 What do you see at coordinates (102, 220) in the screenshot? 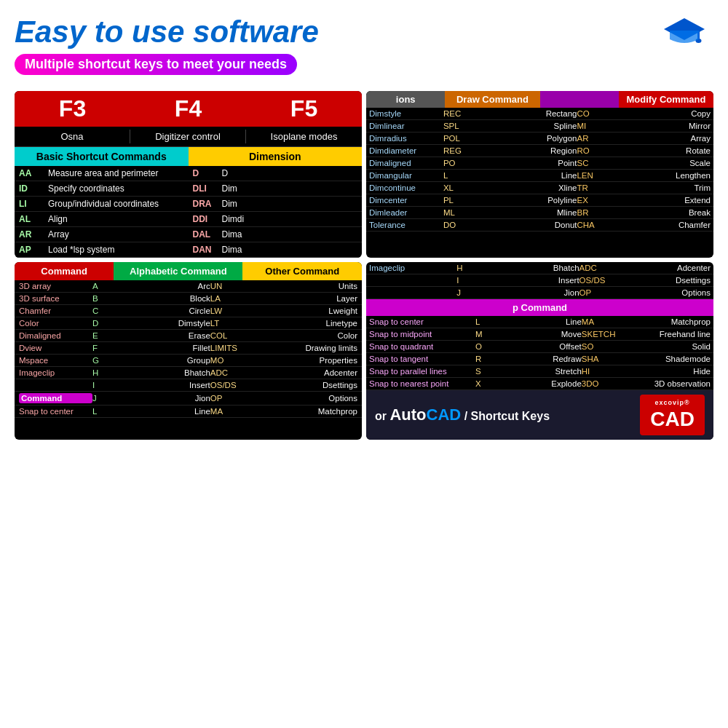
I see `list-item: ALAlign` at bounding box center [102, 220].